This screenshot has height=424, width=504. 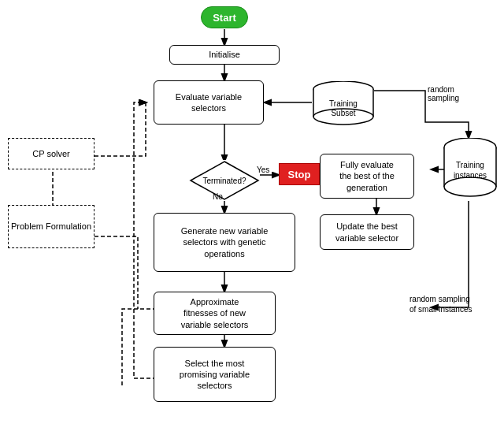 What do you see at coordinates (224, 243) in the screenshot?
I see `generate-new-box: Generate new variable selectors with gen…` at bounding box center [224, 243].